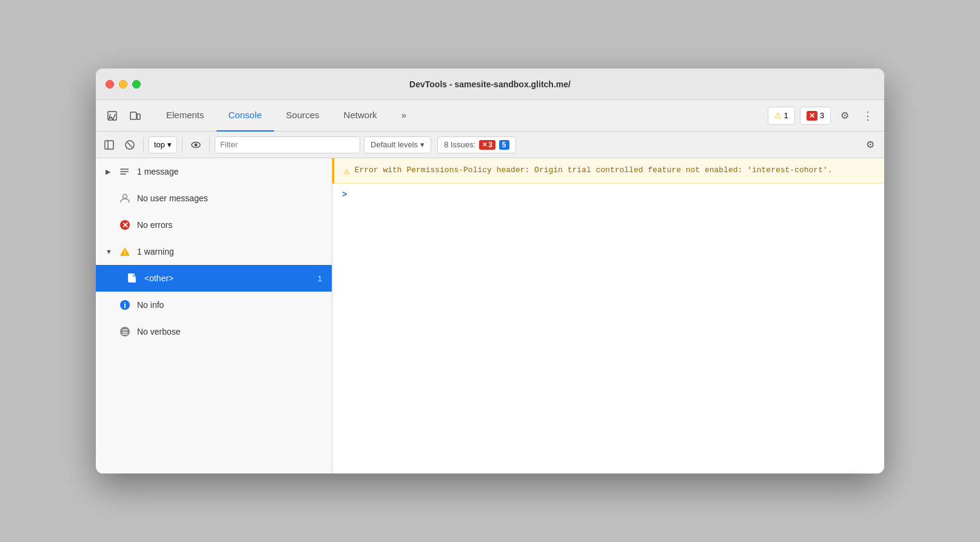 The width and height of the screenshot is (980, 542). Describe the element at coordinates (344, 195) in the screenshot. I see `prompt-arrow-icon: >` at that location.